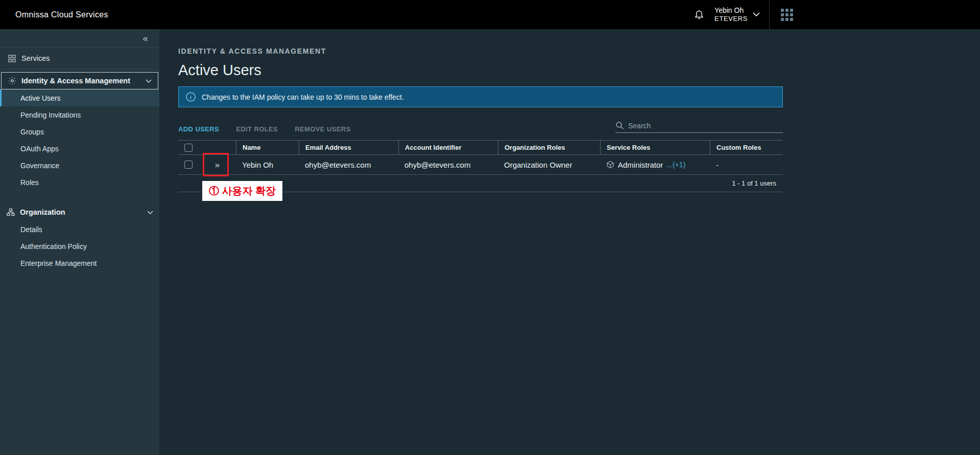 The image size is (980, 455). Describe the element at coordinates (481, 127) in the screenshot. I see `table-actions: ADD USERS EDIT ROLES REMOVE USERS` at that location.